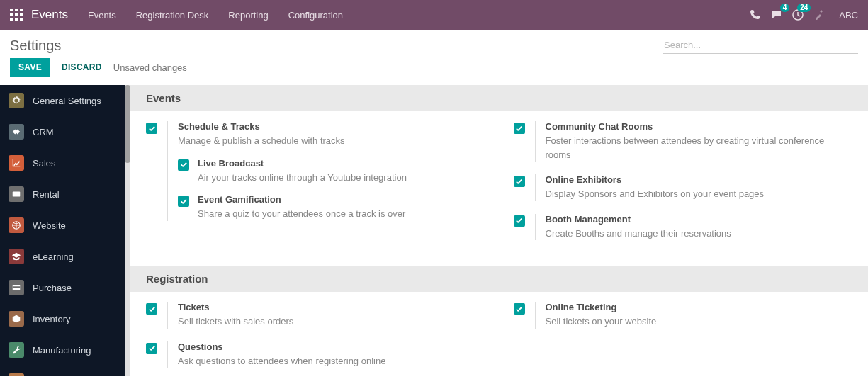 The width and height of the screenshot is (868, 379). What do you see at coordinates (434, 15) in the screenshot?
I see `topbar: Events Events Registration Desk Reportin…` at bounding box center [434, 15].